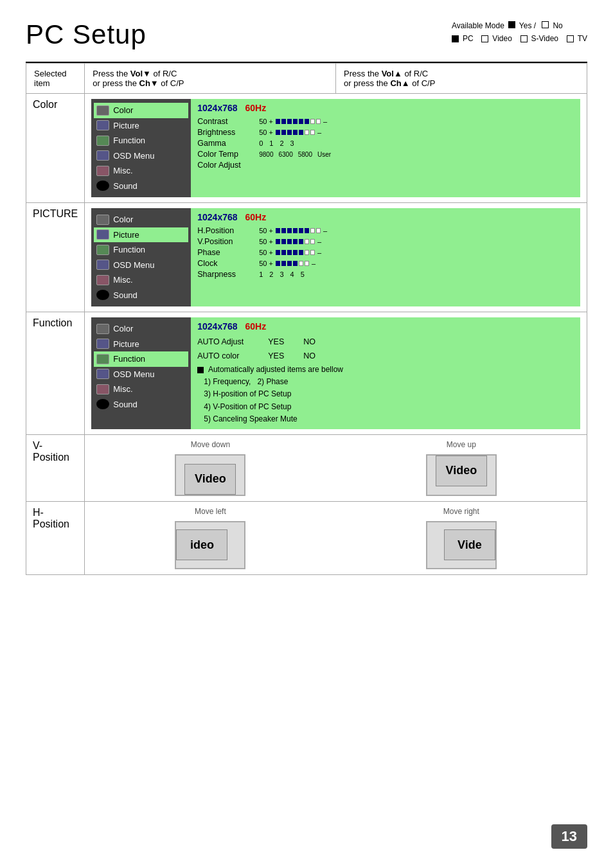  I want to click on sharpness-label: Sharpness, so click(226, 274).